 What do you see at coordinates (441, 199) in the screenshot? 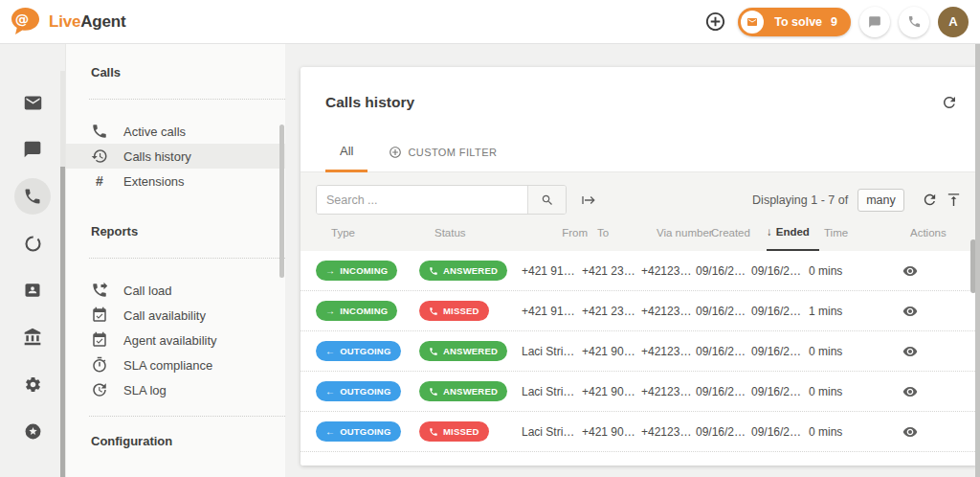
I see `search-box` at bounding box center [441, 199].